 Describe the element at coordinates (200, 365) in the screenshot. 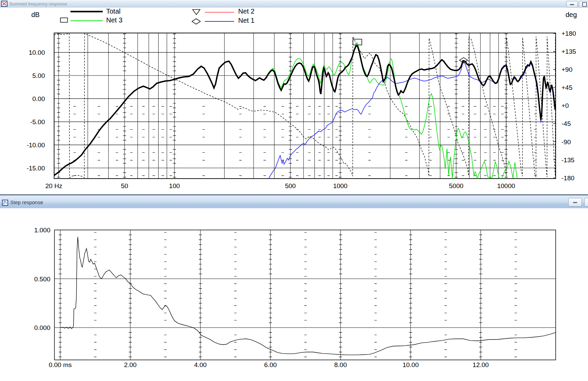

I see `x-tick-label: 4.00` at that location.